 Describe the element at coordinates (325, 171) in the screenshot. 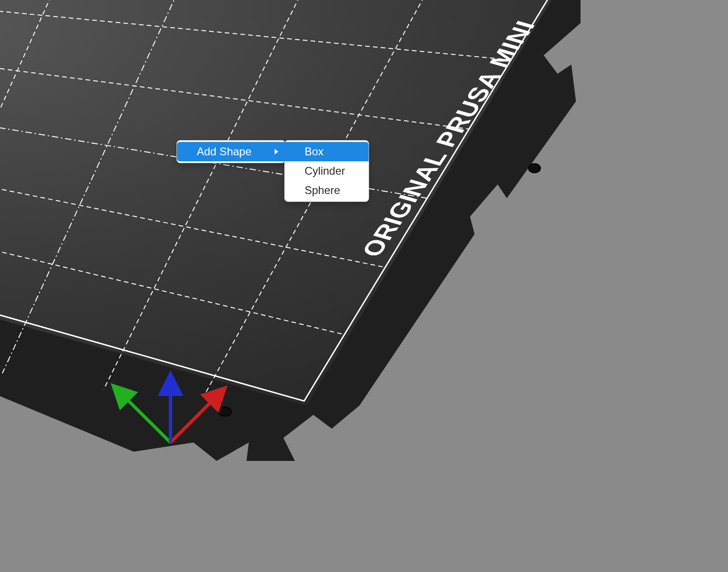

I see `menu-item-label: Cylinder` at that location.